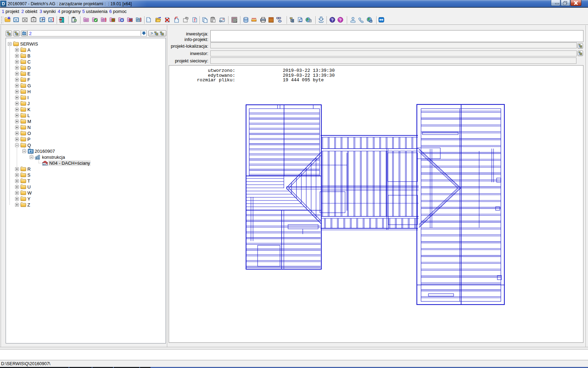 This screenshot has height=368, width=588. Describe the element at coordinates (29, 169) in the screenshot. I see `svg-text: R` at that location.